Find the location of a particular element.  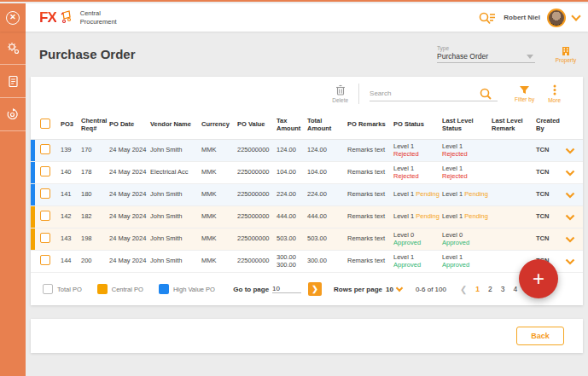

type-dropdown: Type Purchase Order is located at coordinates (486, 55).